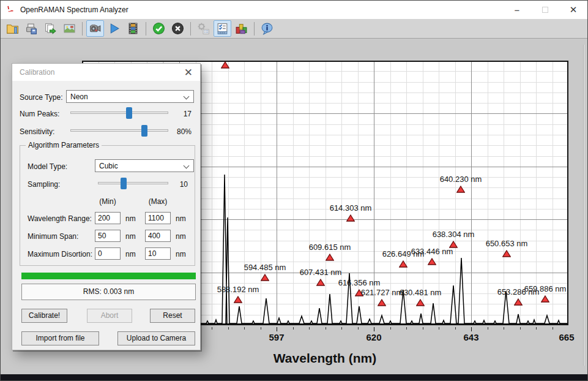  I want to click on sensitivity-slider-handle, so click(144, 131).